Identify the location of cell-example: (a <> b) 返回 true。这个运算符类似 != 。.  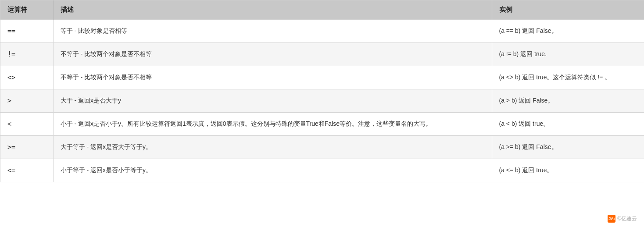
(568, 78).